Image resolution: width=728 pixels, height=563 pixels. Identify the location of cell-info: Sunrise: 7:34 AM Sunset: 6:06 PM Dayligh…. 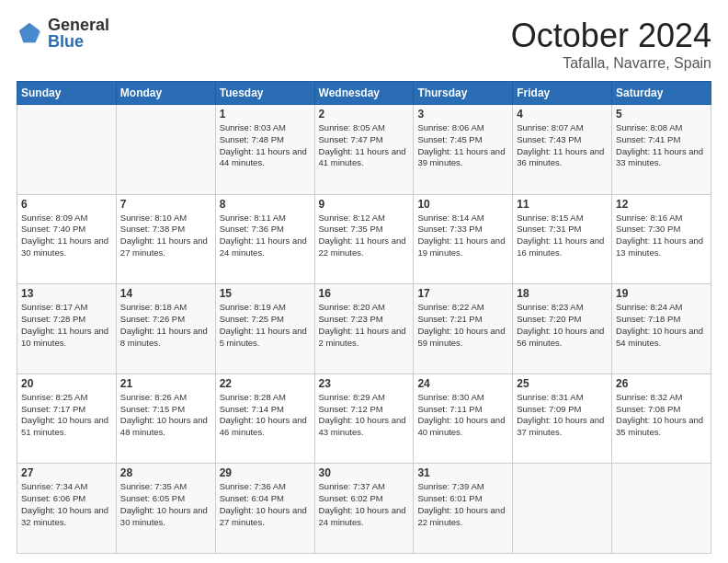
(66, 504).